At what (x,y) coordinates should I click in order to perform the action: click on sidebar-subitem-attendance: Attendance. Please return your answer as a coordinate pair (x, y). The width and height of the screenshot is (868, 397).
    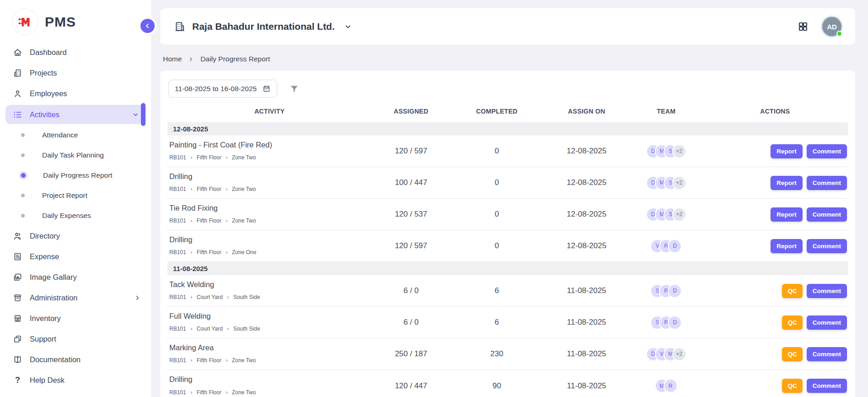
    Looking at the image, I should click on (75, 135).